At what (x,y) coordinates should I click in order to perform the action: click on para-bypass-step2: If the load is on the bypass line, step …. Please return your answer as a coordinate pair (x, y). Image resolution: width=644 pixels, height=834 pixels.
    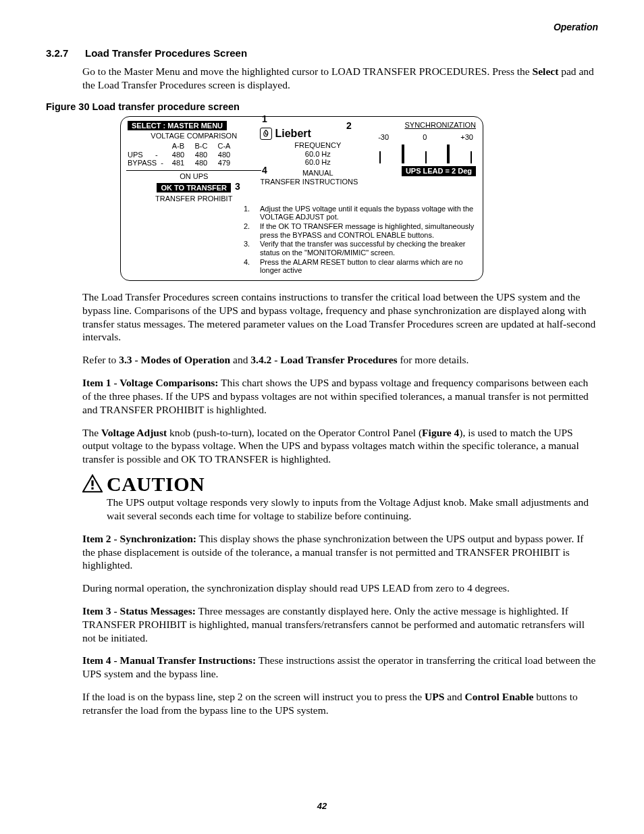
    Looking at the image, I should click on (340, 704).